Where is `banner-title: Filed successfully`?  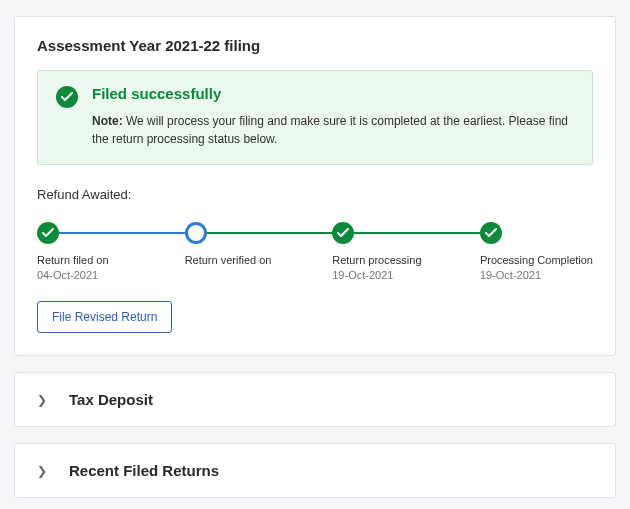 banner-title: Filed successfully is located at coordinates (333, 94).